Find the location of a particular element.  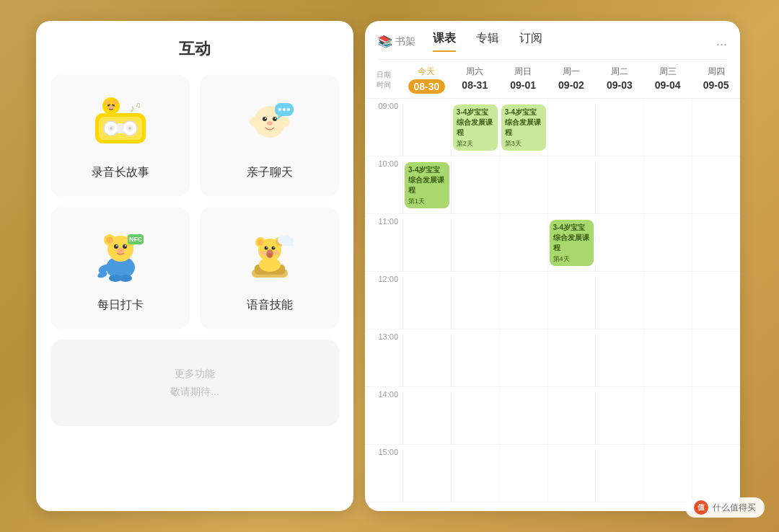

cell-11-wed is located at coordinates (668, 242).